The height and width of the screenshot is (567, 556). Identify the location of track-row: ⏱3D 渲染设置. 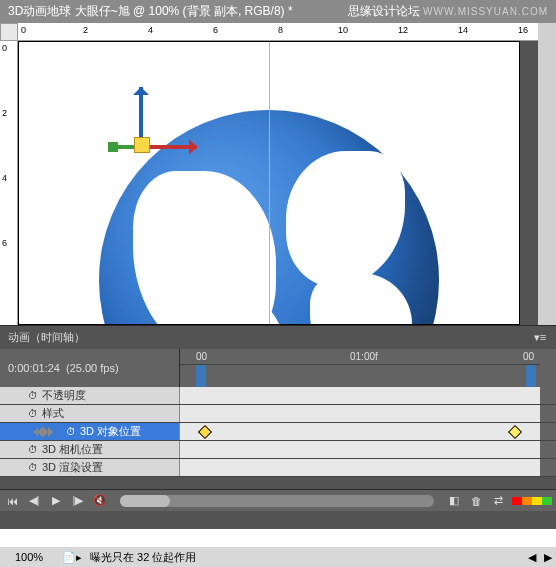
(278, 468).